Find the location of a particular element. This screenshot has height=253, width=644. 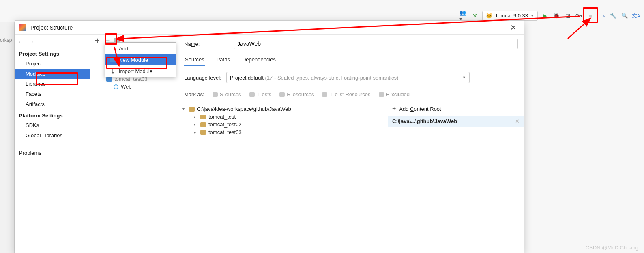

mark-excluded: Excluded is located at coordinates (394, 94).